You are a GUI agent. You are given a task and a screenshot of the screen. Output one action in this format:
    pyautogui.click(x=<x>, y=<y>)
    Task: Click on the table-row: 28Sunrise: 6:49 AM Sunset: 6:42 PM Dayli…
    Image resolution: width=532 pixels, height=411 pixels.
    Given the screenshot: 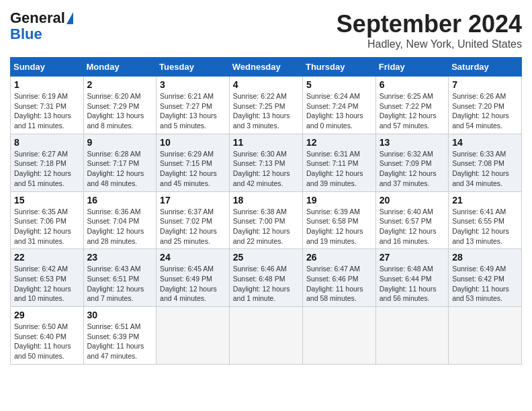 What is the action you would take?
    pyautogui.click(x=485, y=278)
    